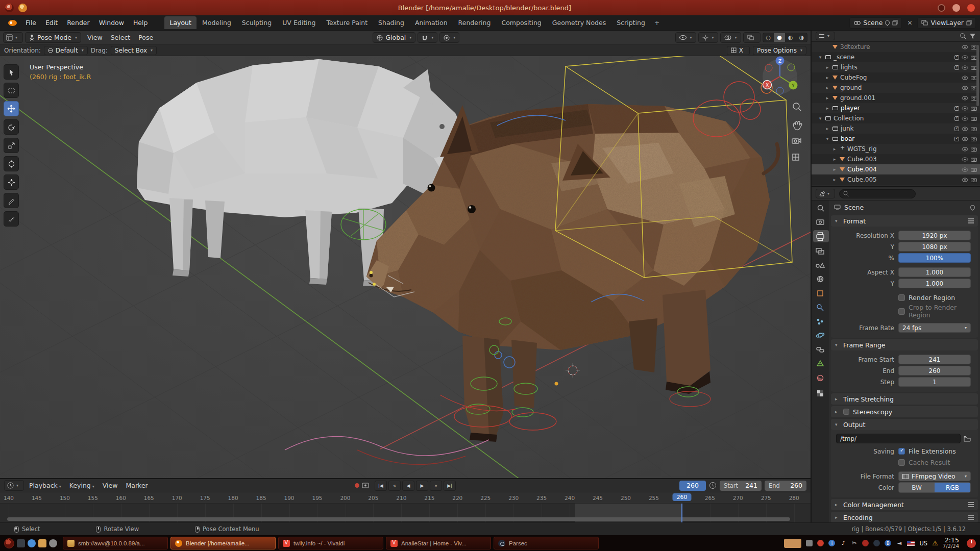  What do you see at coordinates (896, 355) in the screenshot?
I see `properties-panel: ▾` at bounding box center [896, 355].